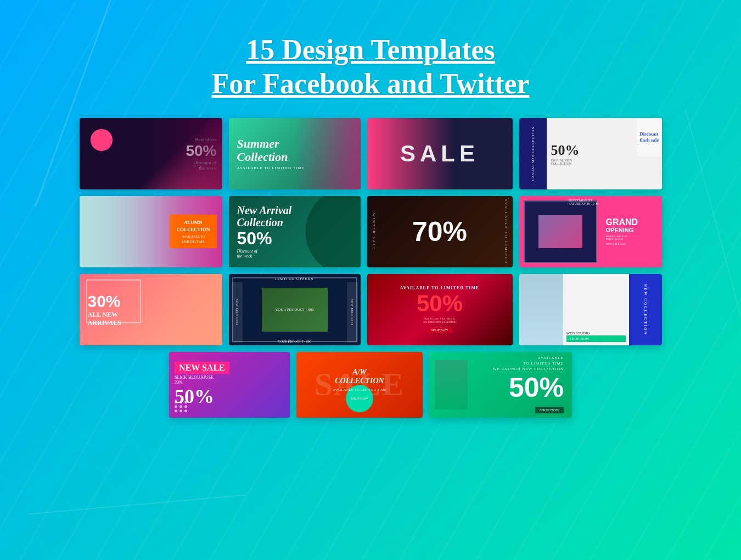  Describe the element at coordinates (560, 232) in the screenshot. I see `t8-person` at that location.